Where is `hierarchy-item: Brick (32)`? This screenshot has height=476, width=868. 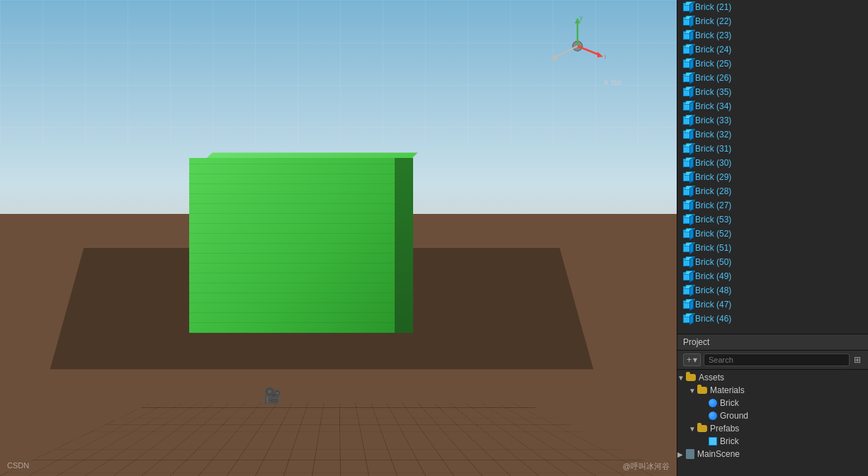
hierarchy-item: Brick (32) is located at coordinates (772, 135).